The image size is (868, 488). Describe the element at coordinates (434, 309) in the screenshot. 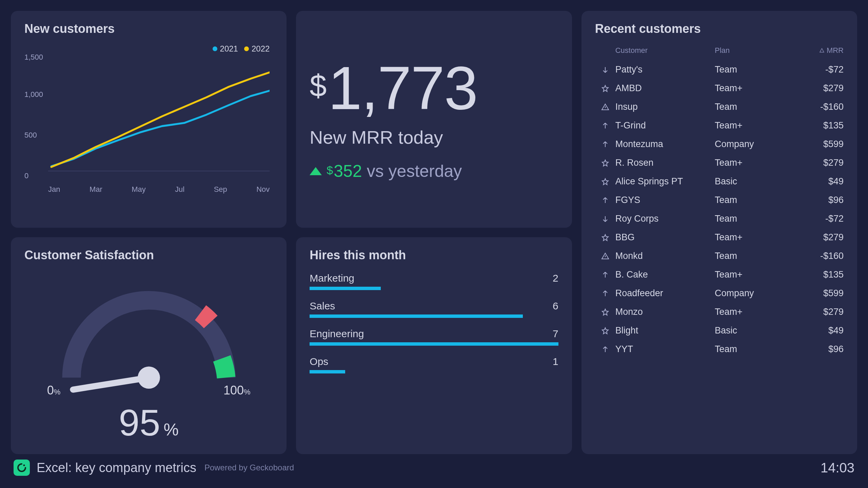

I see `hire-row: Sales6` at that location.